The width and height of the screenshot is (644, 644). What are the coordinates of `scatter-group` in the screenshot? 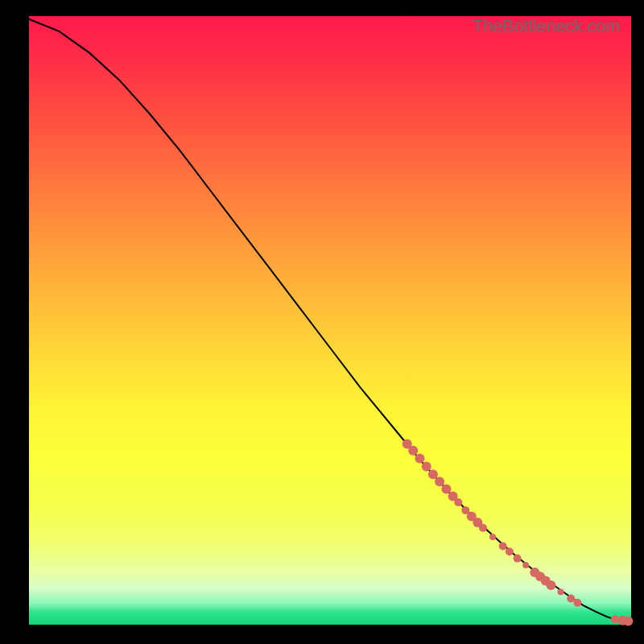 It's located at (518, 533).